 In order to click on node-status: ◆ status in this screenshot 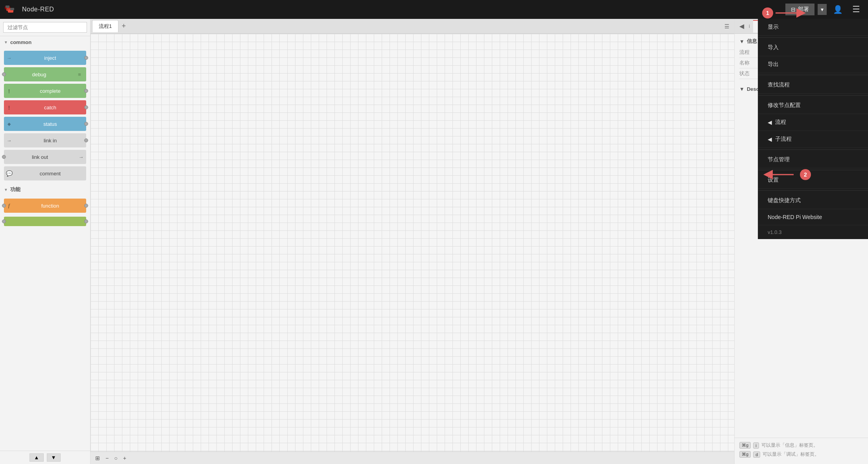, I will do `click(45, 124)`.